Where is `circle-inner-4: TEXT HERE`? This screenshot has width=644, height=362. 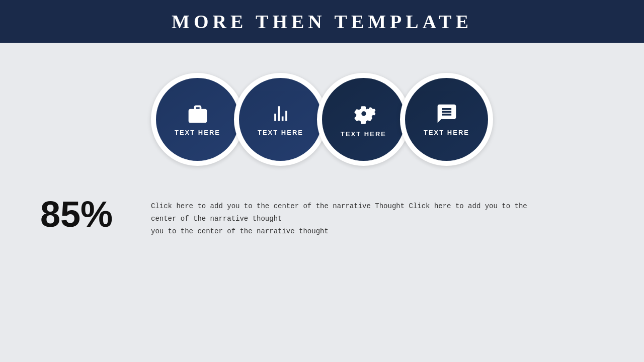
circle-inner-4: TEXT HERE is located at coordinates (447, 120).